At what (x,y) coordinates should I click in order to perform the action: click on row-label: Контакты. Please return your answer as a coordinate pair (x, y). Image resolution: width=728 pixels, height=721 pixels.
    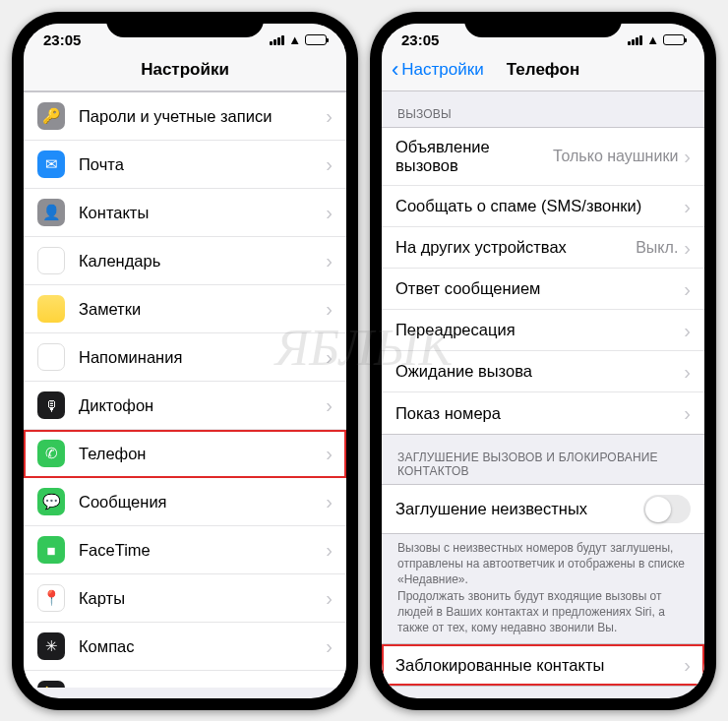
    Looking at the image, I should click on (203, 212).